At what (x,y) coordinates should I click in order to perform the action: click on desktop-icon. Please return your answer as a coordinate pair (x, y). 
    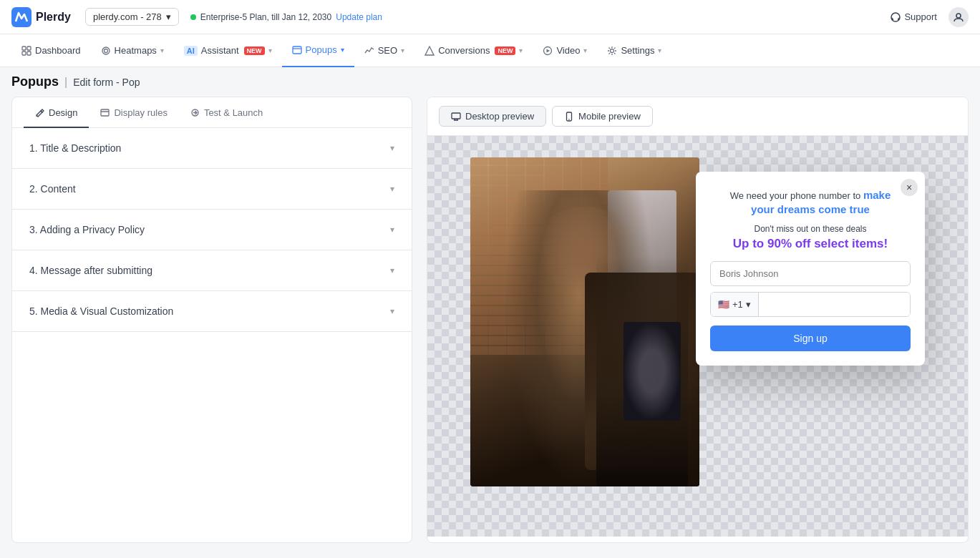
    Looking at the image, I should click on (456, 117).